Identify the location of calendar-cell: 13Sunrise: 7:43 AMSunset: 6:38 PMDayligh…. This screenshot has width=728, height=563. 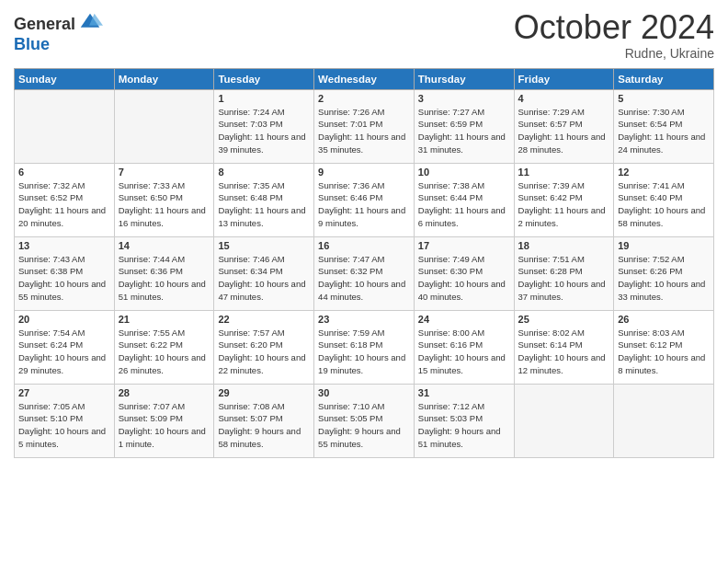
(64, 273).